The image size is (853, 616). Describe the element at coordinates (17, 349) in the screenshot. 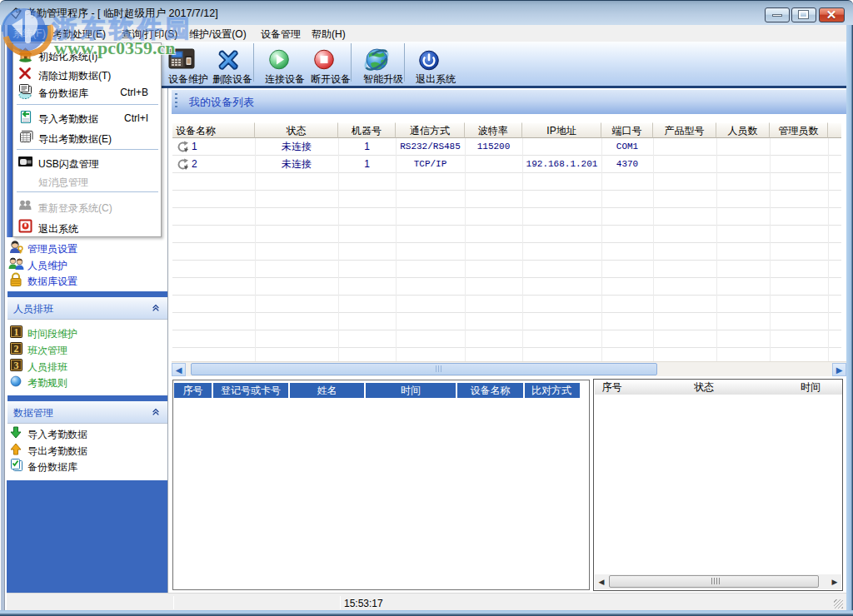

I see `svg-text: 2` at that location.